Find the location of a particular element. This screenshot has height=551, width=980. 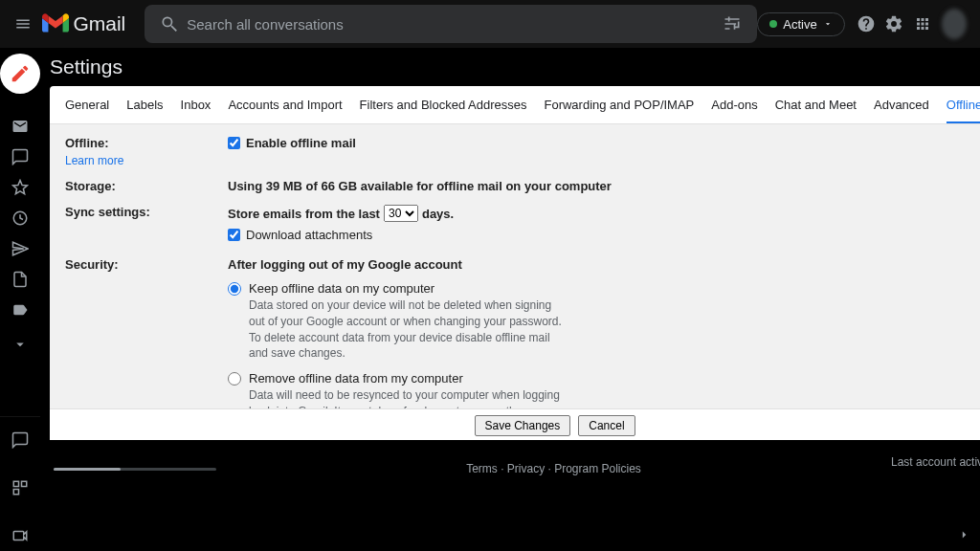

star-icon is located at coordinates (20, 187).